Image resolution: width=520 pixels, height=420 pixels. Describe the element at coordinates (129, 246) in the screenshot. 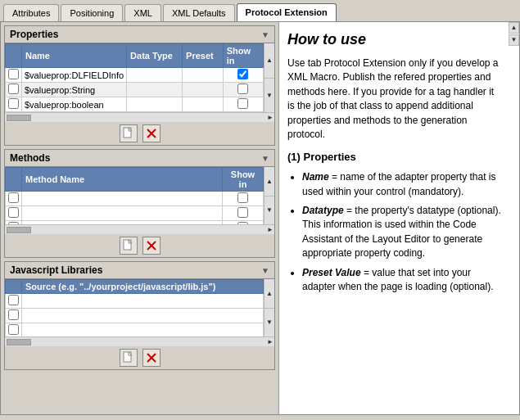

I see `methods-add-button` at that location.